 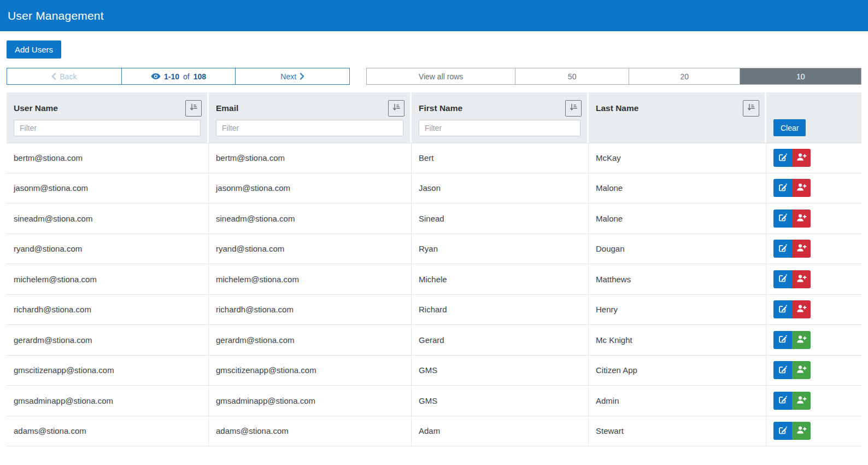 What do you see at coordinates (500, 310) in the screenshot?
I see `cell-first-name: Richard` at bounding box center [500, 310].